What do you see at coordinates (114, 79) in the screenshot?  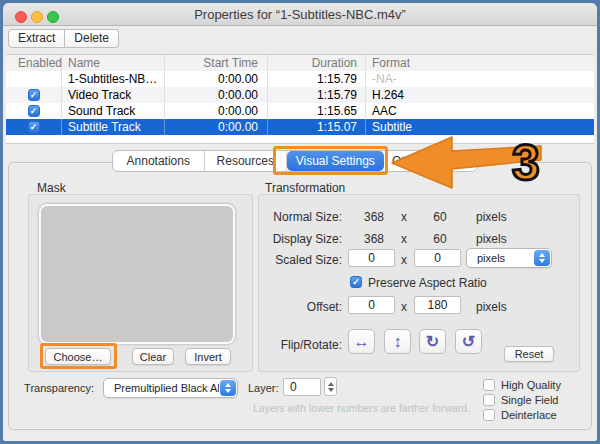 I see `track-name: 1-Subtitles-NB…` at bounding box center [114, 79].